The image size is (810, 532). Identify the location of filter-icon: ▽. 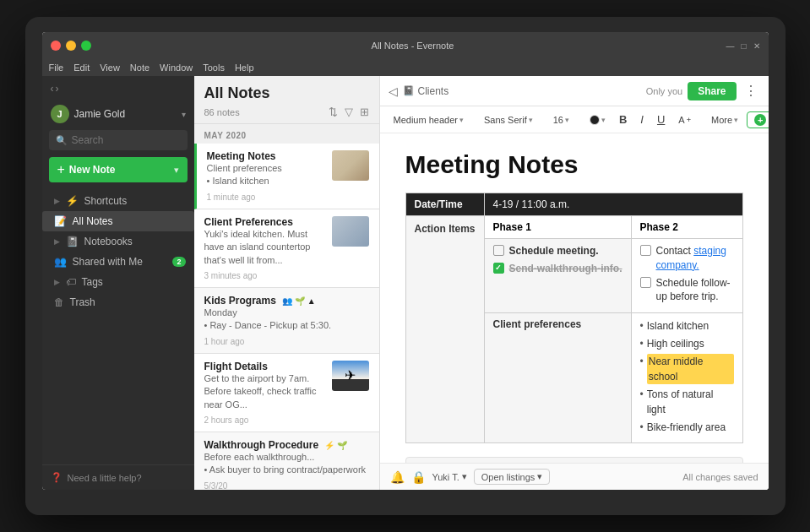
(349, 111).